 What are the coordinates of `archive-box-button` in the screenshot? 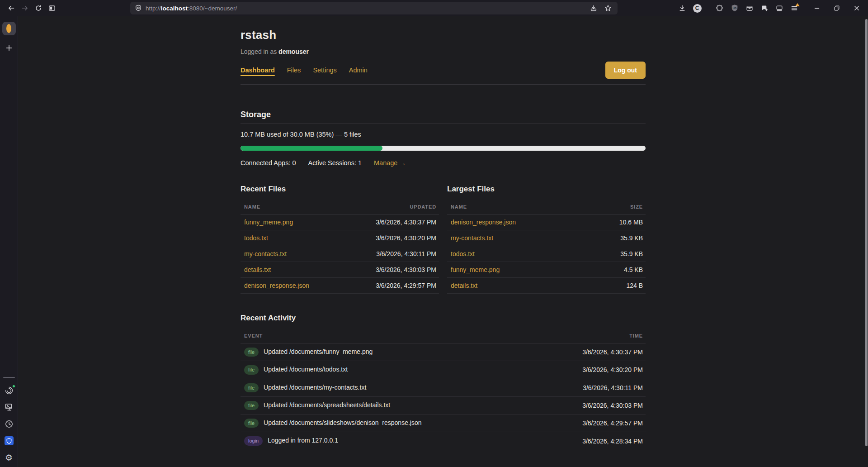 It's located at (750, 8).